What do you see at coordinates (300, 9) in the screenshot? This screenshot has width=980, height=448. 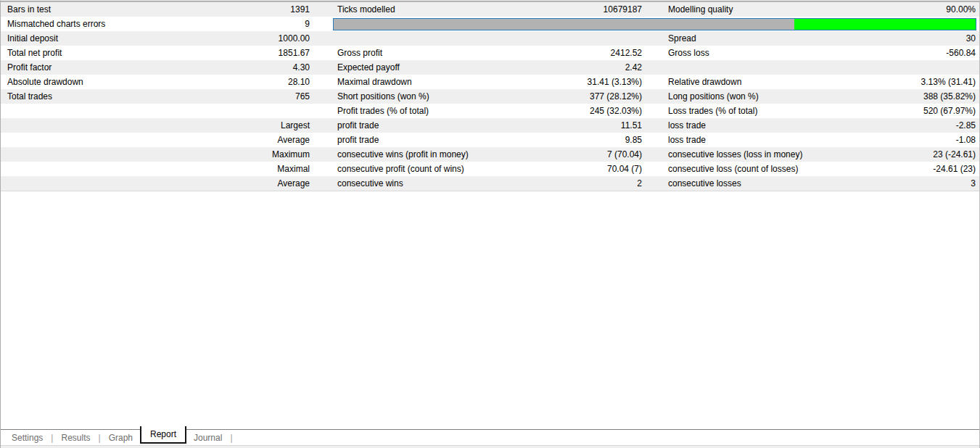 I see `stat-value: 1391` at bounding box center [300, 9].